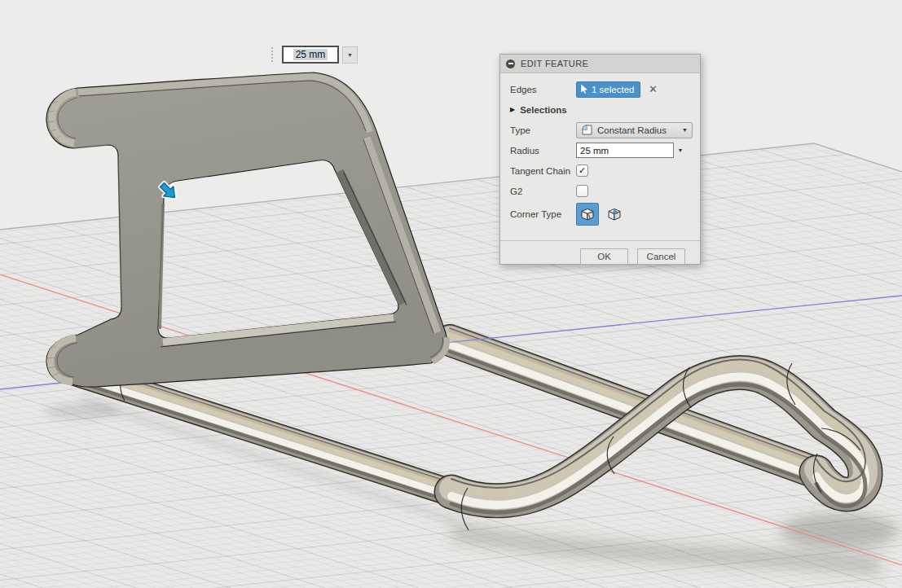  What do you see at coordinates (600, 191) in the screenshot?
I see `g2-row: G2` at bounding box center [600, 191].